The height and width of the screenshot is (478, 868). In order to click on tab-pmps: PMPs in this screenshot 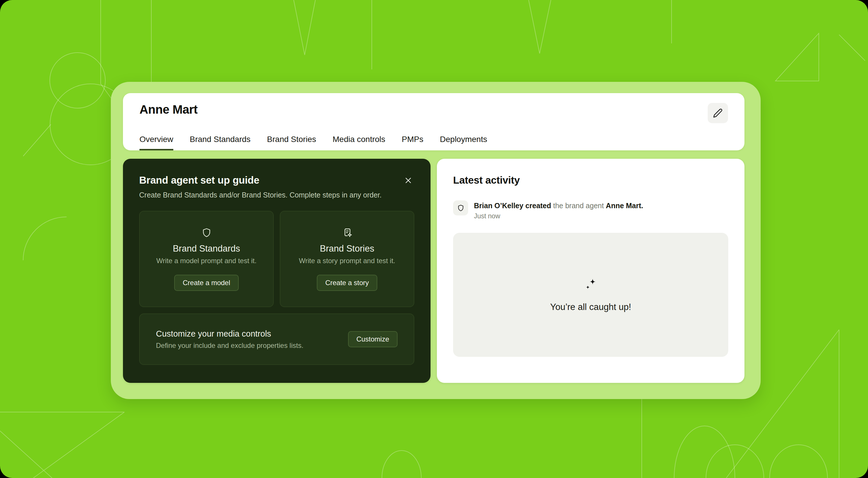, I will do `click(413, 142)`.